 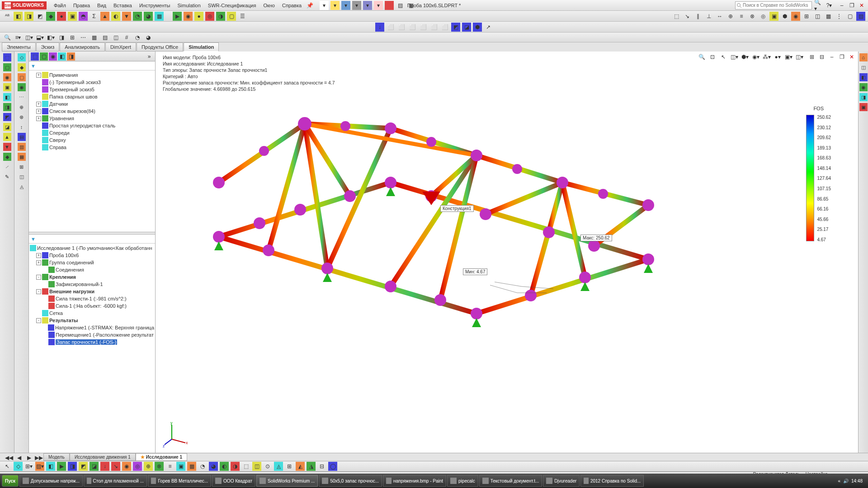 What do you see at coordinates (415, 481) in the screenshot?
I see `taskbar-item: напряжения.bmp - Paint` at bounding box center [415, 481].